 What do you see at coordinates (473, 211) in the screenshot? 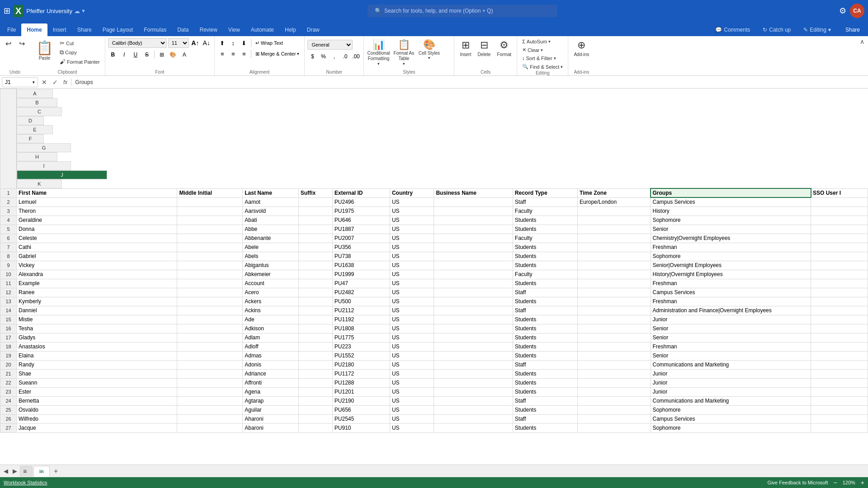
I see `cell-r3c6` at bounding box center [473, 211].